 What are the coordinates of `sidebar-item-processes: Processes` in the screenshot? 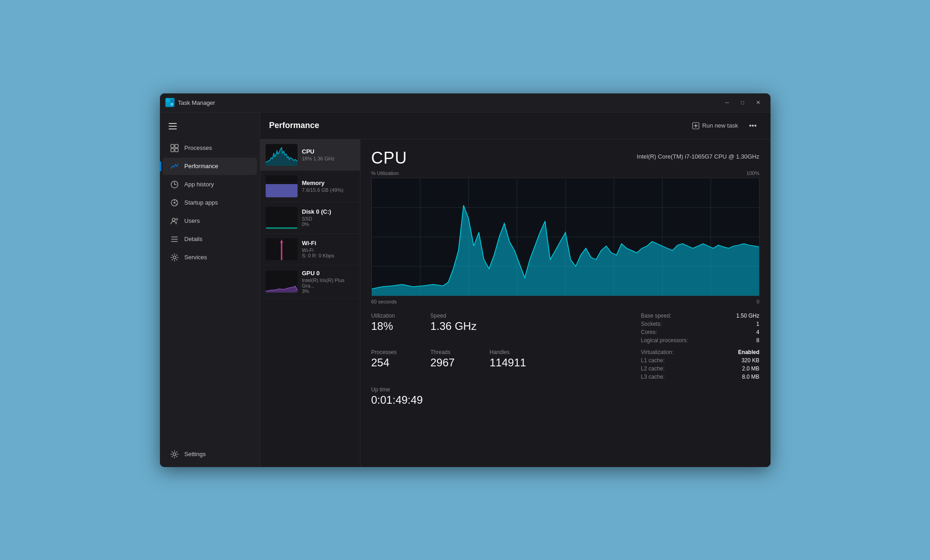 It's located at (210, 148).